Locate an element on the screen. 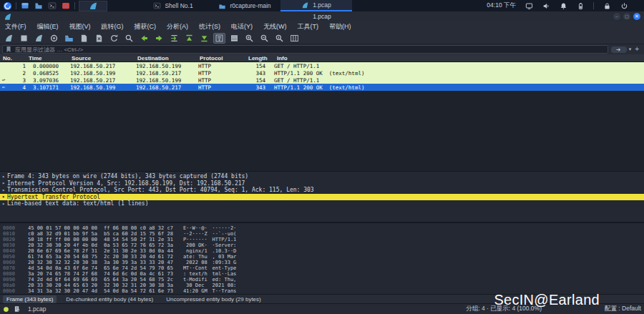 This screenshot has width=644, height=314. hex-row: 000045 00 01 57 00 00 40 00ff 06 08 00 c… is located at coordinates (323, 228).